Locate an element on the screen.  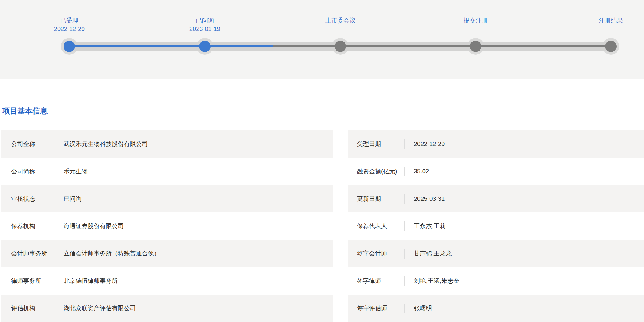
table-row: 受理日期 2022-12-29 is located at coordinates (496, 144).